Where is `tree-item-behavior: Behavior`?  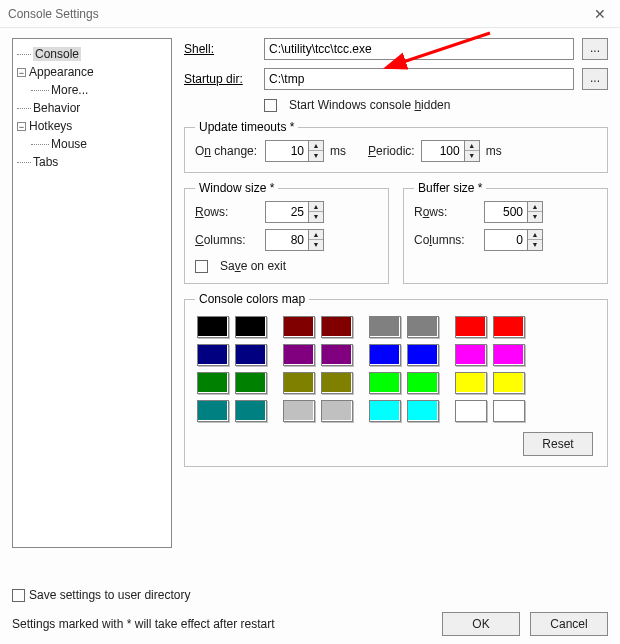
tree-item-behavior: Behavior is located at coordinates (56, 108).